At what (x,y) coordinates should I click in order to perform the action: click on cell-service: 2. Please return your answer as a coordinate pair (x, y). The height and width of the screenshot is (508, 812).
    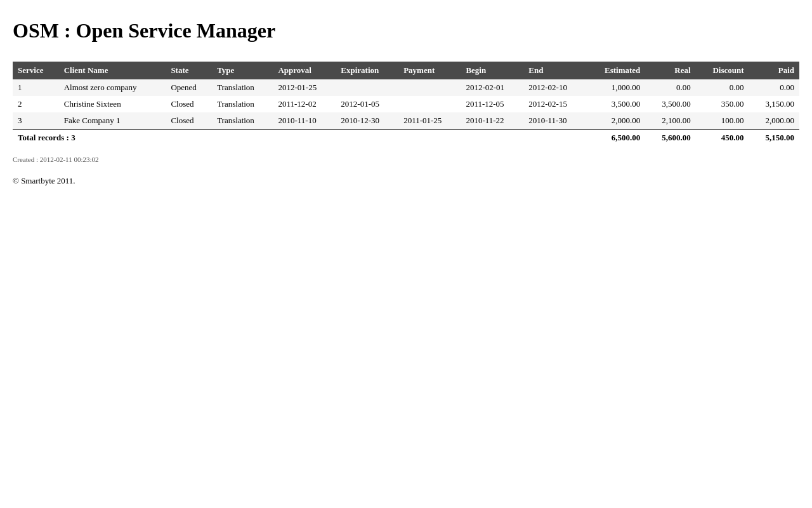
    Looking at the image, I should click on (36, 104).